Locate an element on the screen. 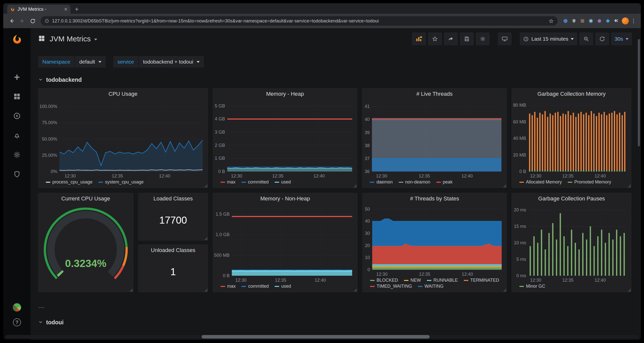 This screenshot has width=644, height=343. gc-pauses-chart: 12:3012:3512:400 ms5 ms10 ms15 ms20 ms is located at coordinates (571, 244).